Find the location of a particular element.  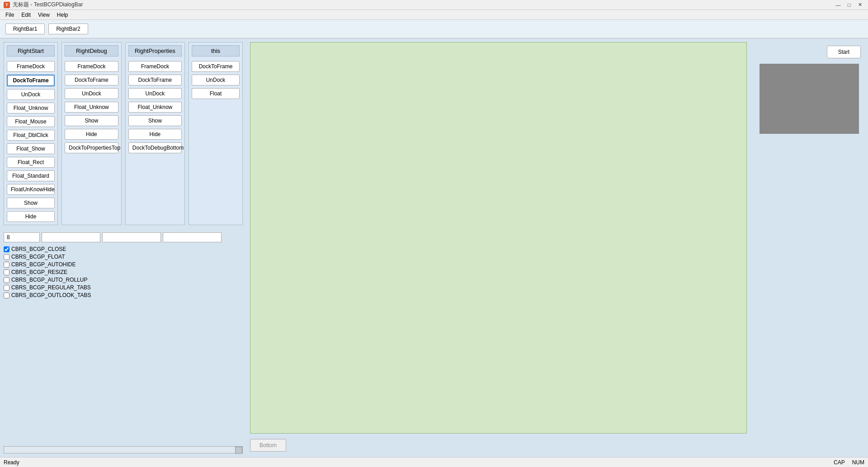

rs-float-rect-btn: Float_Rect is located at coordinates (31, 162).